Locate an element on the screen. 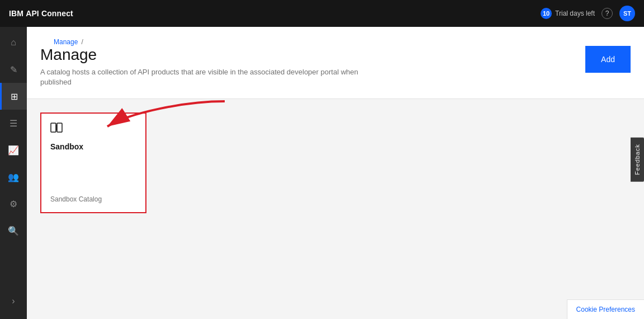  brand-area: IBM API Connect is located at coordinates (41, 13).